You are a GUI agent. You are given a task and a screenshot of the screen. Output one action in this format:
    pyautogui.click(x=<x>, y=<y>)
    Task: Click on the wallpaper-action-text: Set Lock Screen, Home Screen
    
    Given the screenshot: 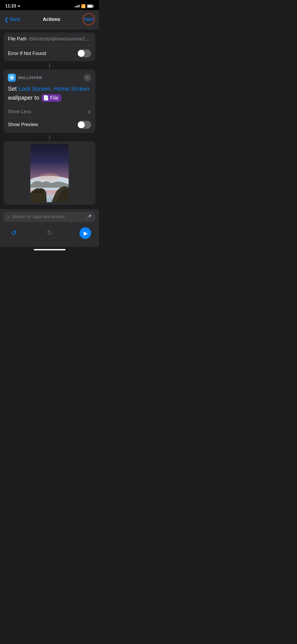 What is the action you would take?
    pyautogui.click(x=50, y=89)
    